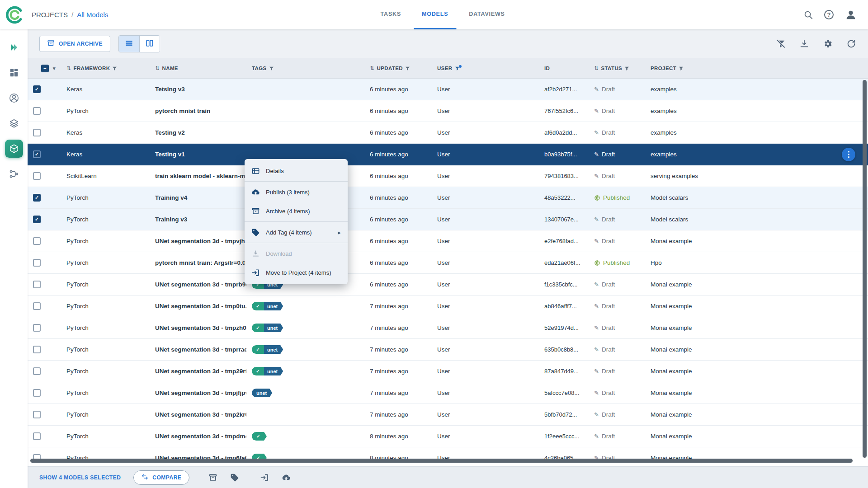 Image resolution: width=868 pixels, height=488 pixels. What do you see at coordinates (448, 306) in the screenshot?
I see `table-row: PyTorch UNet segmentation 3d - tmp0tu...…` at bounding box center [448, 306].